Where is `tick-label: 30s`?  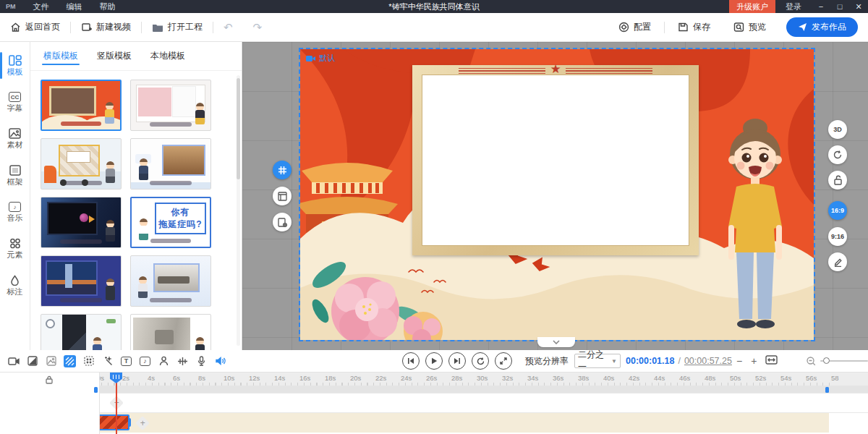 tick-label: 30s is located at coordinates (482, 378).